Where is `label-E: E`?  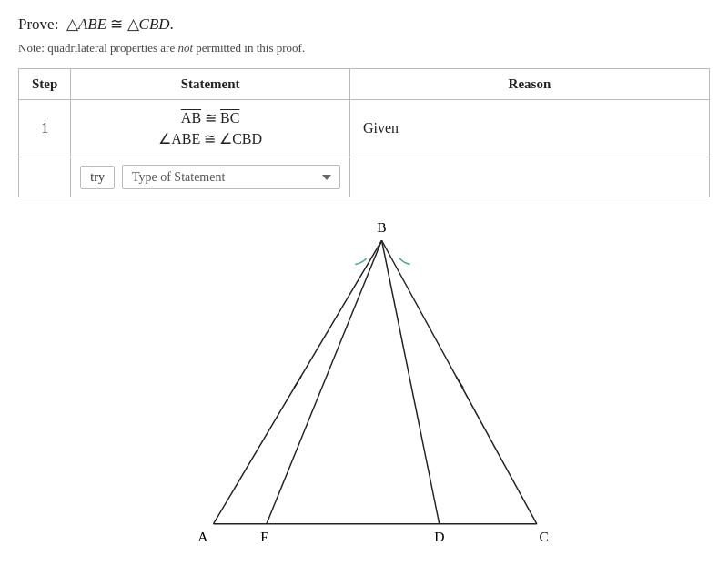
label-E: E is located at coordinates (265, 537).